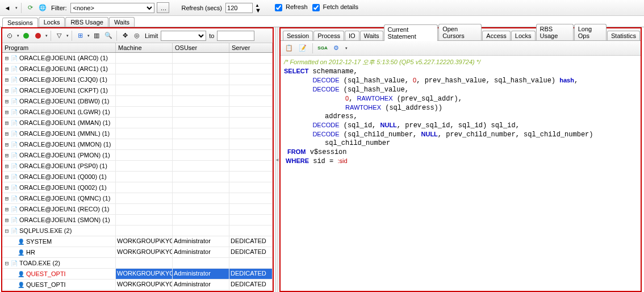  I want to click on limit-to-input, so click(236, 36).